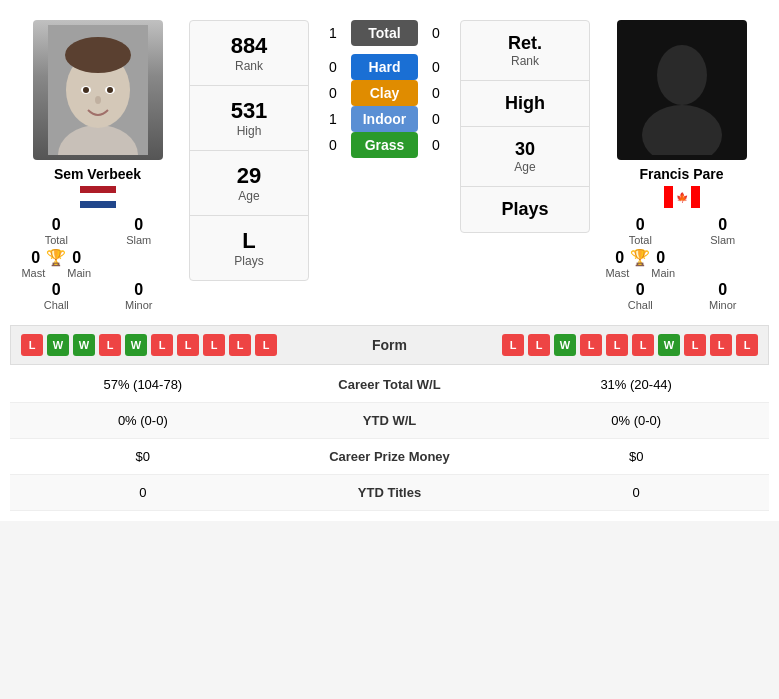  Describe the element at coordinates (384, 119) in the screenshot. I see `court-indoor-row: 1 Indoor 0` at that location.